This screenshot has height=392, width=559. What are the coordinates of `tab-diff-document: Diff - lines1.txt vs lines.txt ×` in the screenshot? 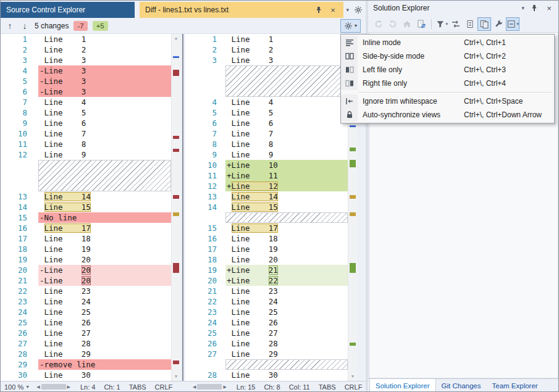 It's located at (242, 10).